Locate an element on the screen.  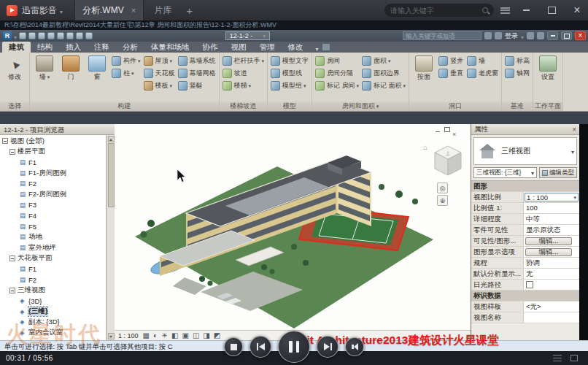
revit-logo: R is located at coordinates (7, 36).